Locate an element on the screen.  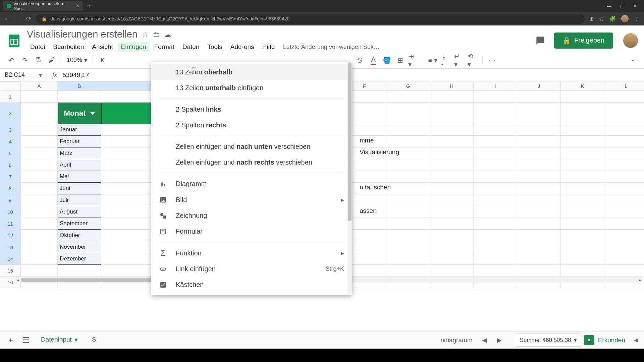
paint-format-button: 🖌 is located at coordinates (52, 60).